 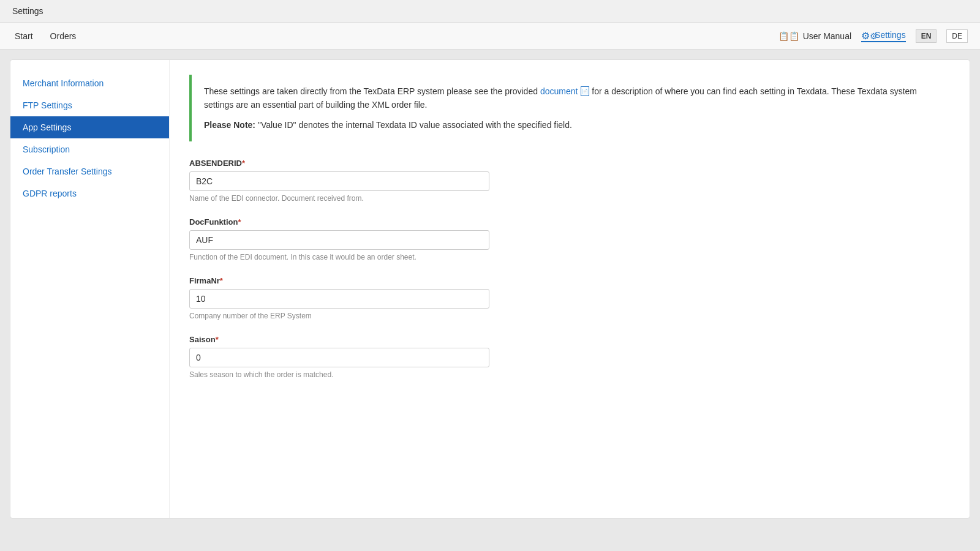 I want to click on doc-link-text: document, so click(x=559, y=91).